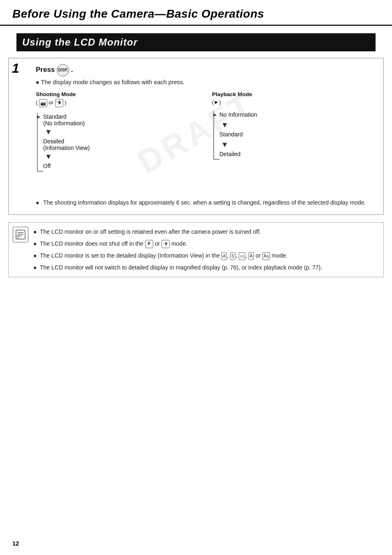 This screenshot has height=555, width=392. I want to click on step-instruction: Press DISP. ., so click(206, 70).